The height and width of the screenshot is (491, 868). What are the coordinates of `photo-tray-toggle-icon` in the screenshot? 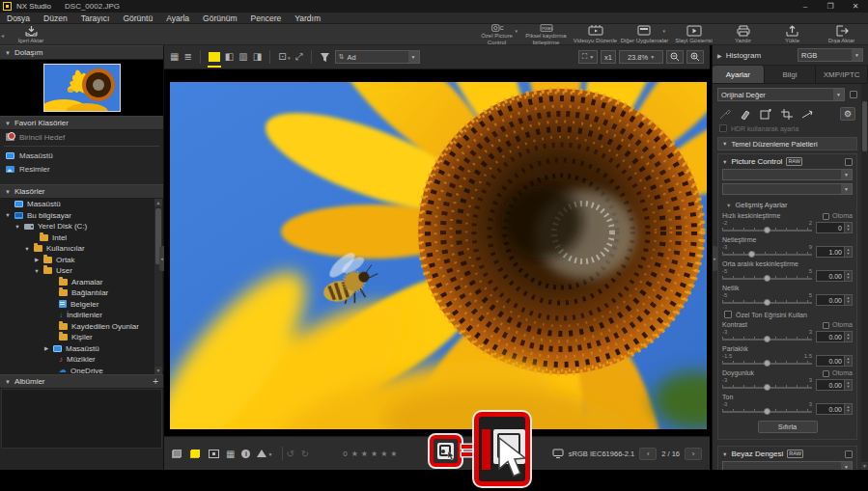 It's located at (446, 451).